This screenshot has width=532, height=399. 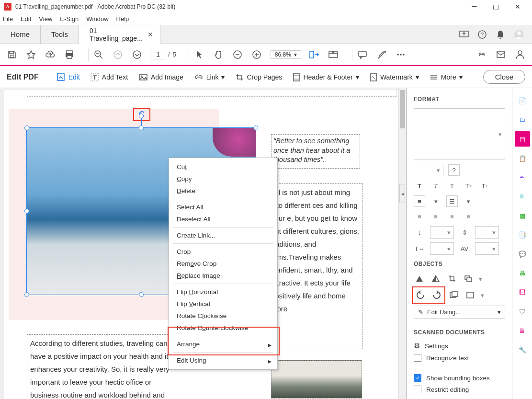 I want to click on highlight-icon, so click(x=382, y=55).